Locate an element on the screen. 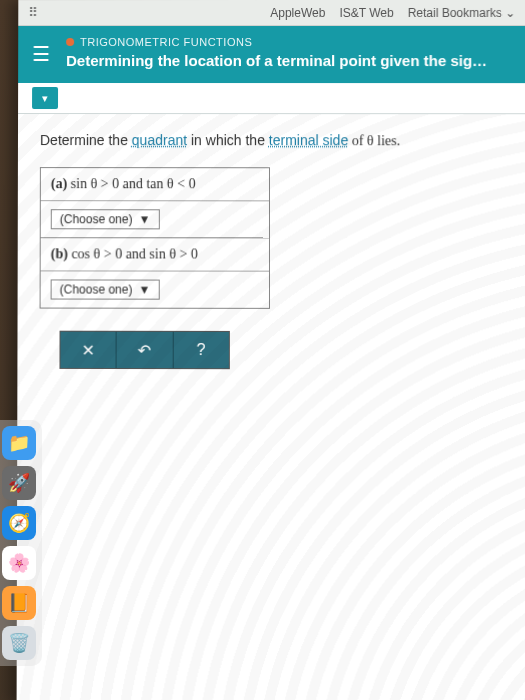 This screenshot has height=700, width=525. prompt-text: Determine the is located at coordinates (86, 140).